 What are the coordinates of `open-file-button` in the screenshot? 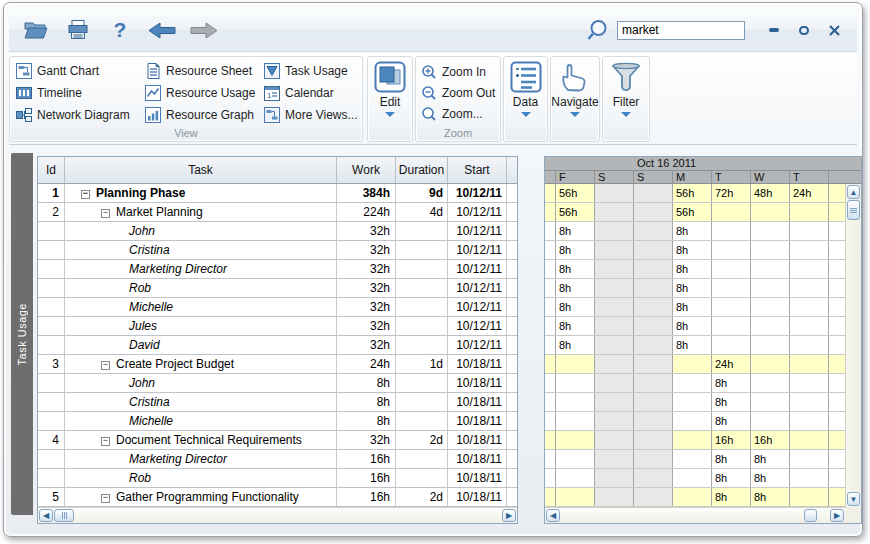 It's located at (36, 30).